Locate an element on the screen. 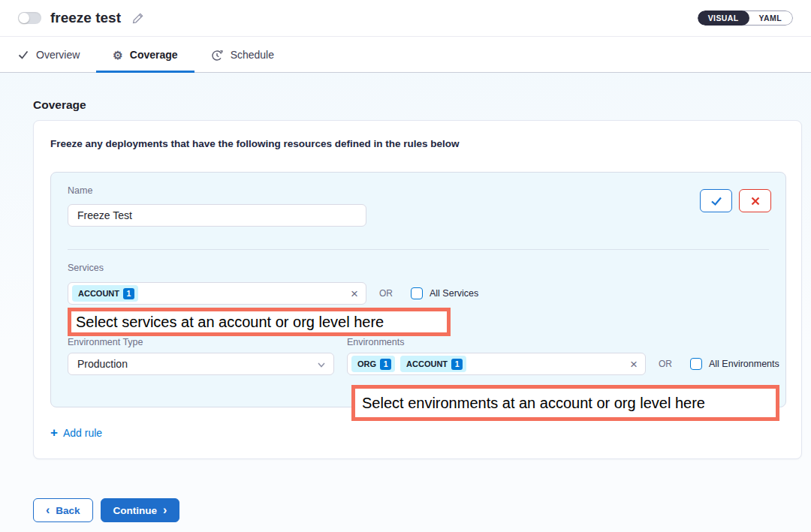 This screenshot has width=811, height=532. plus-icon: + is located at coordinates (54, 432).